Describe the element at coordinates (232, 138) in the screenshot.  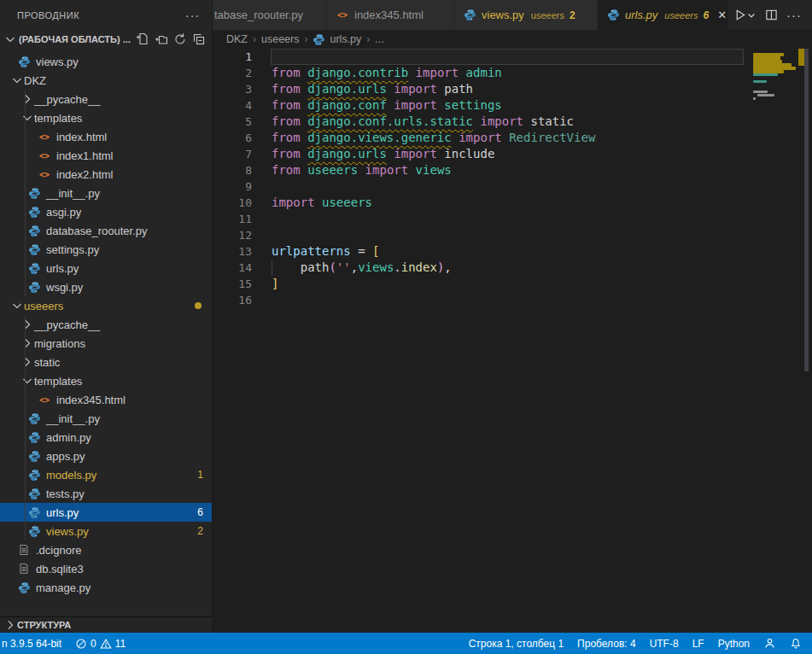
I see `line-number: 6` at that location.